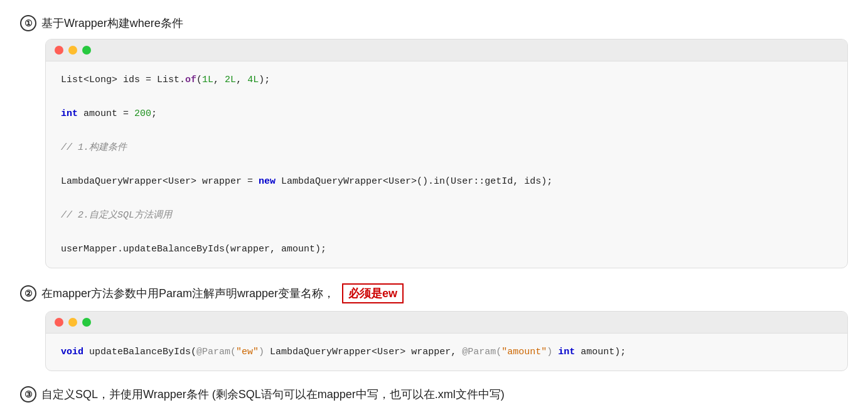  What do you see at coordinates (447, 352) in the screenshot?
I see `code-line: void updateBalanceByIds(@Param("ew") Lam…` at bounding box center [447, 352].